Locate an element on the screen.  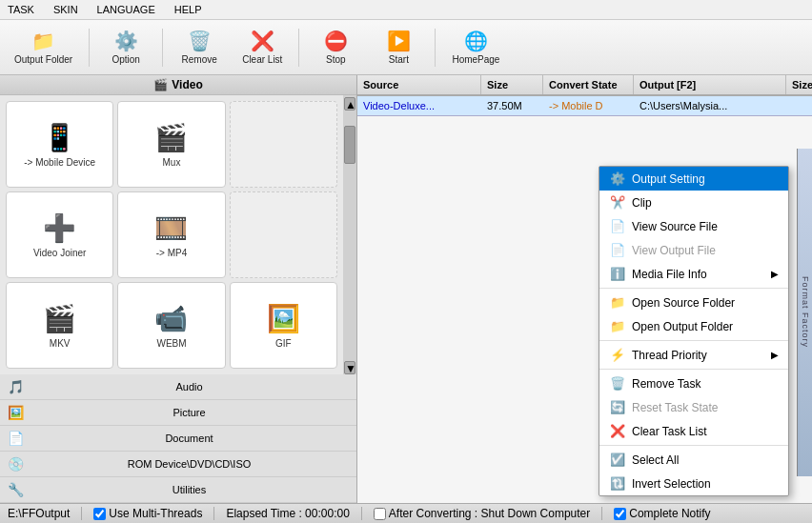
grid-webm: 📹 WEBM is located at coordinates (172, 326).